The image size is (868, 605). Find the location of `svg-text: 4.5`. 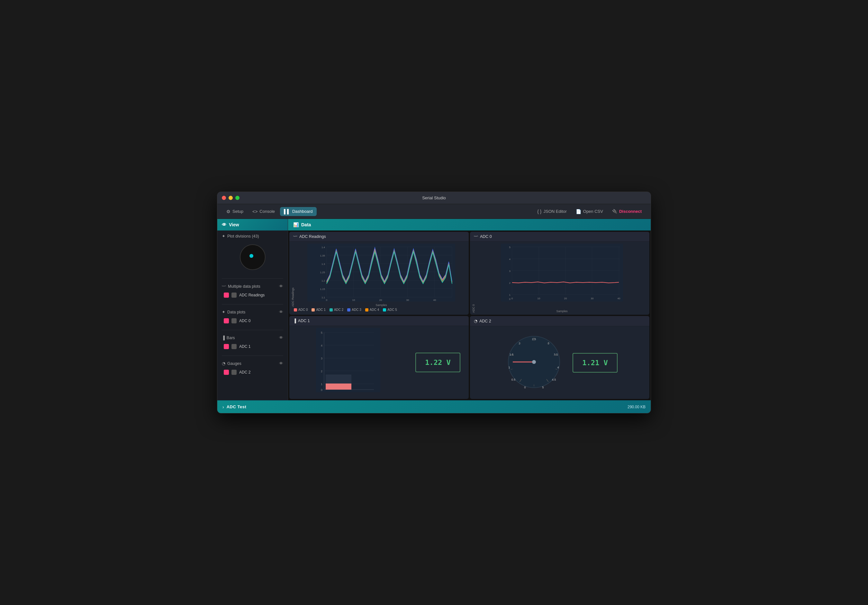

svg-text: 4.5 is located at coordinates (554, 380).